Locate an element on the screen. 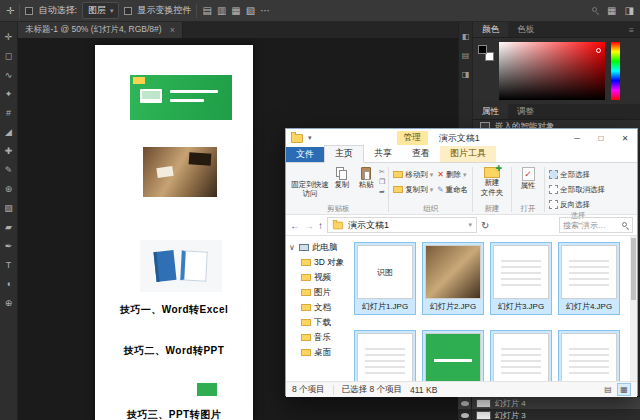 The width and height of the screenshot is (640, 420). auto-select-checkbox is located at coordinates (29, 11).